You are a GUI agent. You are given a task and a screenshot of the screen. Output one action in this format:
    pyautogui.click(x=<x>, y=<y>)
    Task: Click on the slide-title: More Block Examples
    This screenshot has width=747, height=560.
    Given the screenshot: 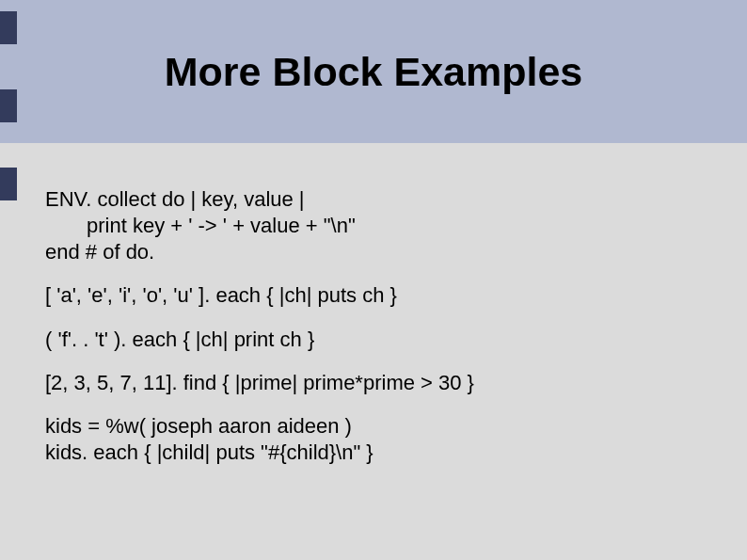 What is the action you would take?
    pyautogui.click(x=374, y=72)
    